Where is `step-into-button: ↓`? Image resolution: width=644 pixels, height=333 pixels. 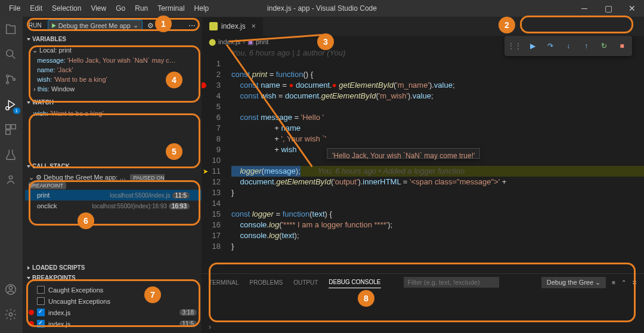
step-into-button: ↓ is located at coordinates (568, 46).